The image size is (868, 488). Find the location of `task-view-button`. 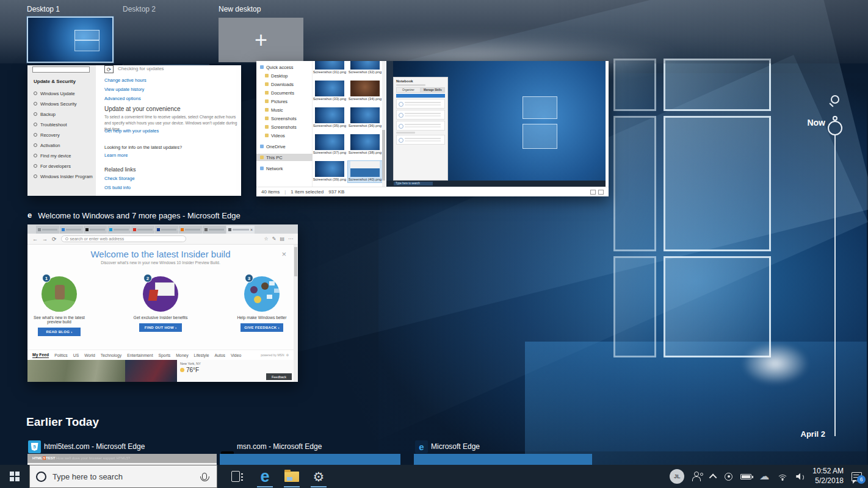

task-view-button is located at coordinates (236, 476).